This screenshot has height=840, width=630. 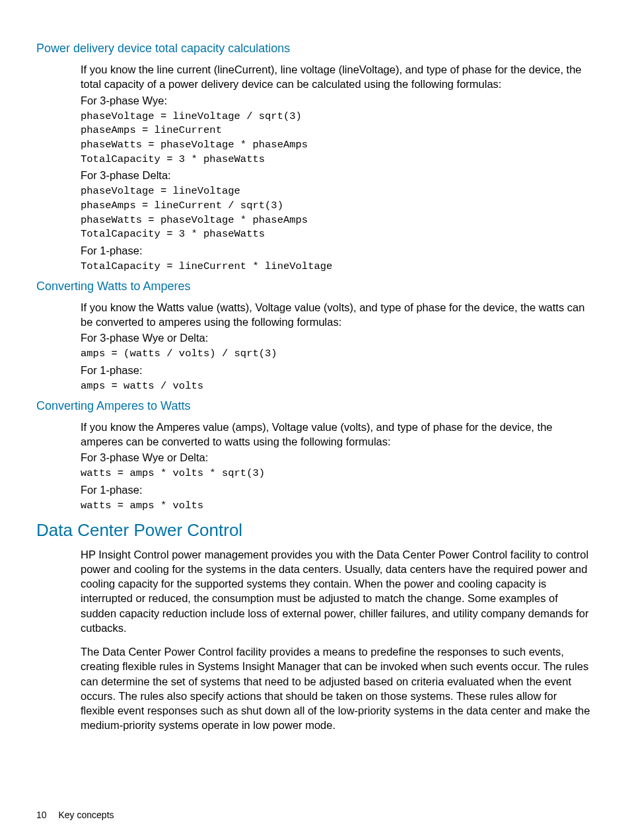 What do you see at coordinates (42, 815) in the screenshot?
I see `page-number: 10` at bounding box center [42, 815].